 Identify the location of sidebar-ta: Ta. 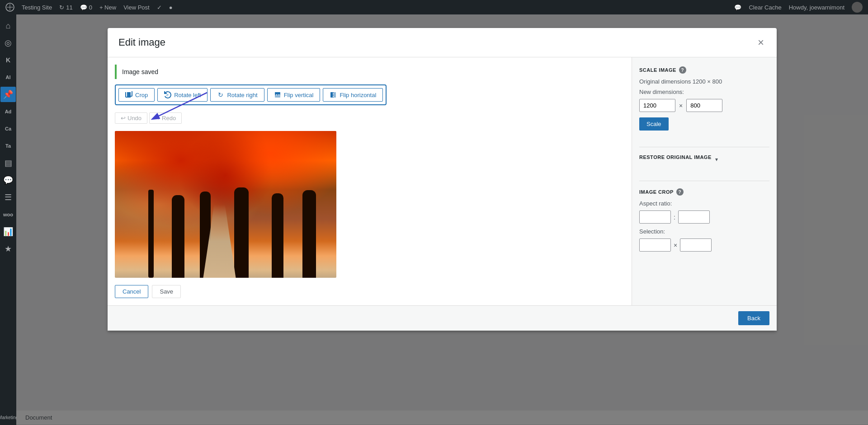
(8, 146).